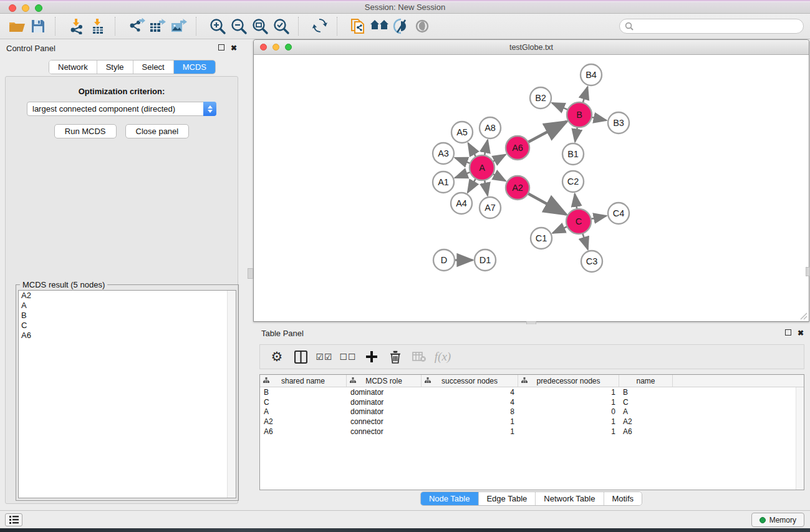  I want to click on cell-name: A6, so click(646, 432).